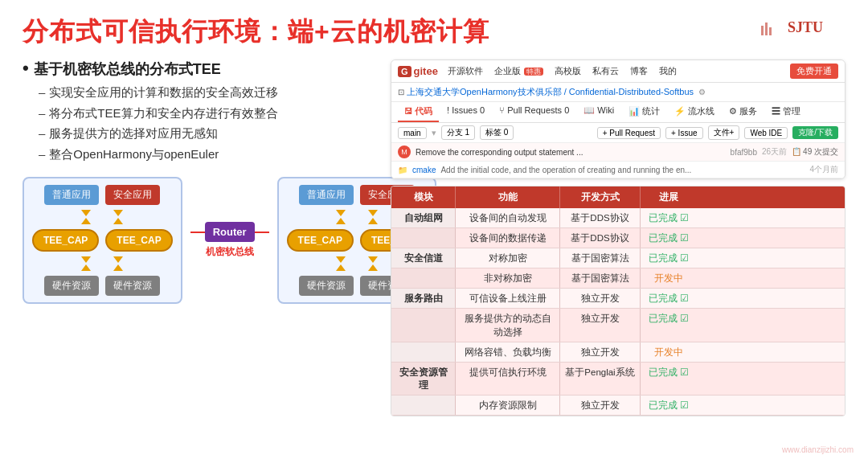 This screenshot has height=459, width=868. I want to click on tag-count: 标签 0, so click(497, 133).